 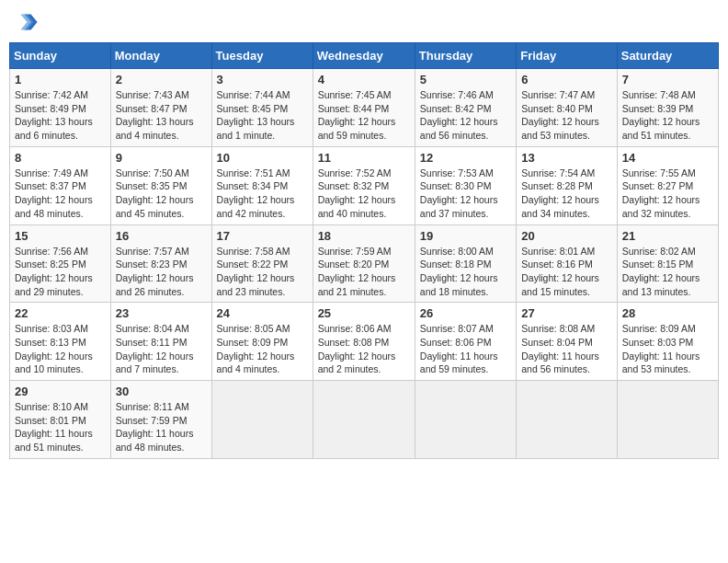 I want to click on calendar-cell: 10Sunrise: 7:51 AM Sunset: 8:34 PM Dayli…, so click(x=262, y=186).